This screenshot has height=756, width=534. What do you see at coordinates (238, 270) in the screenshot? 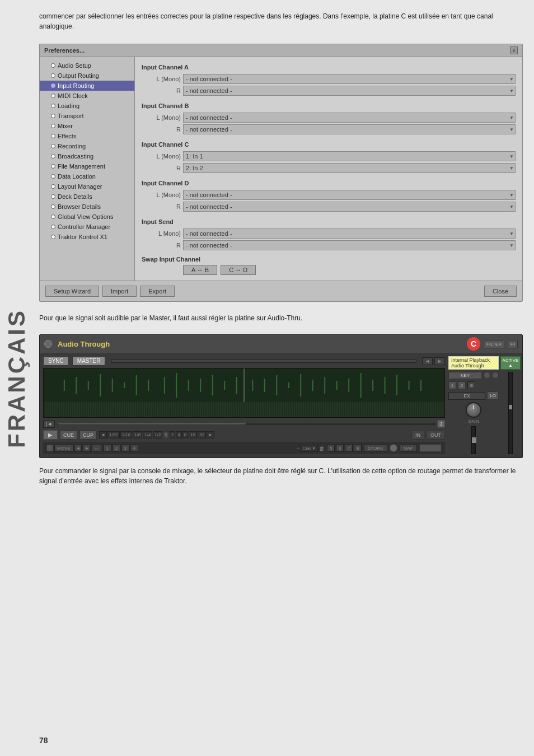
I see `swap-cd-button: C ↔ D` at bounding box center [238, 270].